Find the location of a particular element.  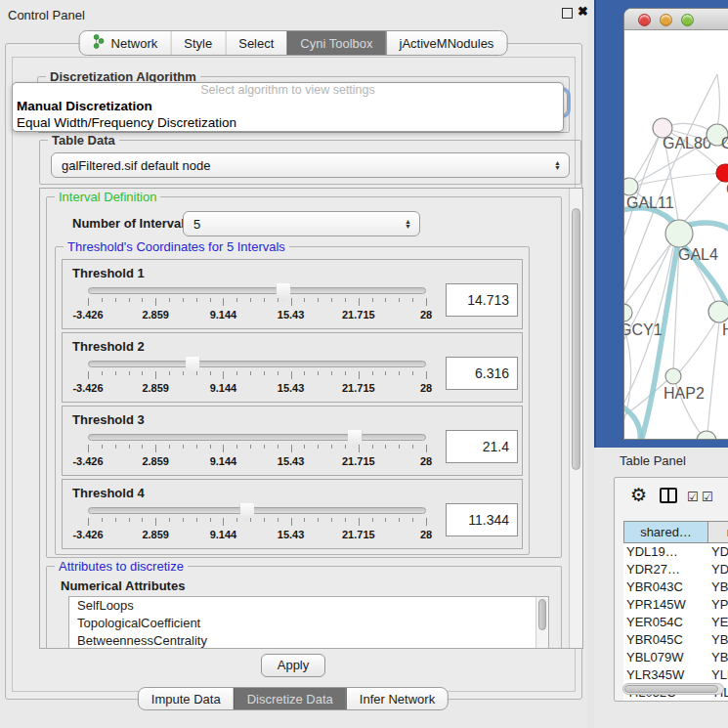

threshold-value-field: 6.316 is located at coordinates (482, 373).